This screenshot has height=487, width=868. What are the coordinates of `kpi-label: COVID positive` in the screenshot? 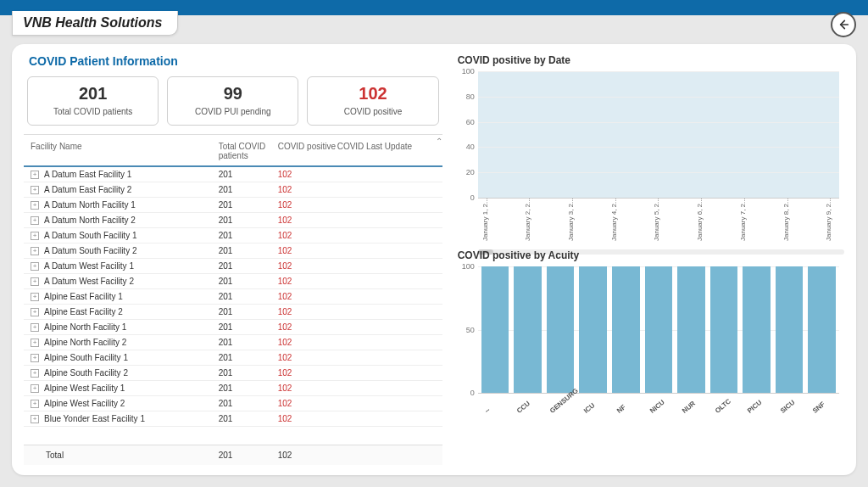 It's located at (373, 112).